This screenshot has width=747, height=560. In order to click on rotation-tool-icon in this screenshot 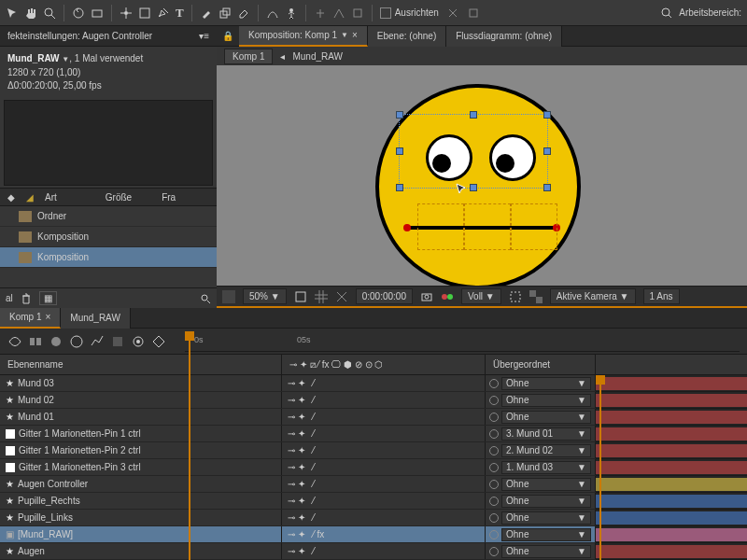, I will do `click(78, 13)`.